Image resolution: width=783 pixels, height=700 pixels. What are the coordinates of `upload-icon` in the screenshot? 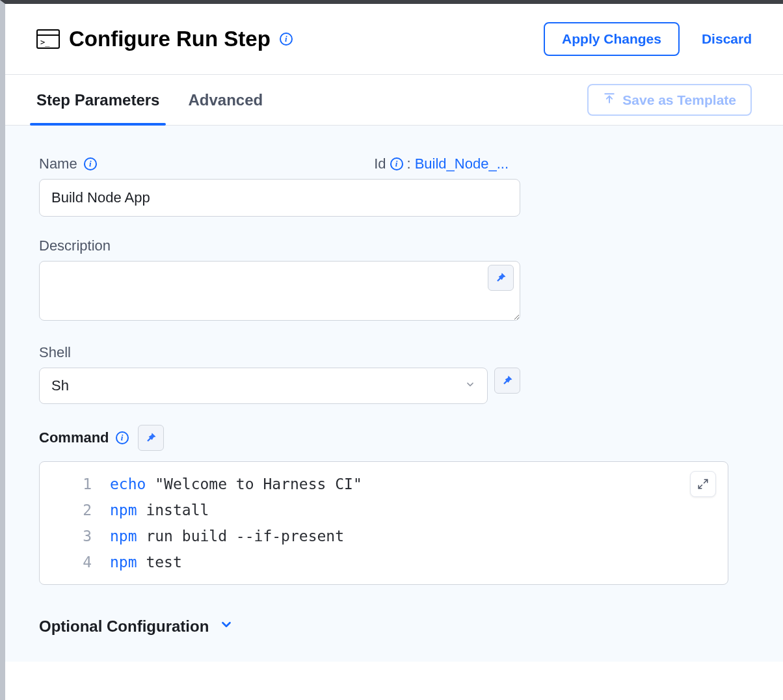 It's located at (609, 100).